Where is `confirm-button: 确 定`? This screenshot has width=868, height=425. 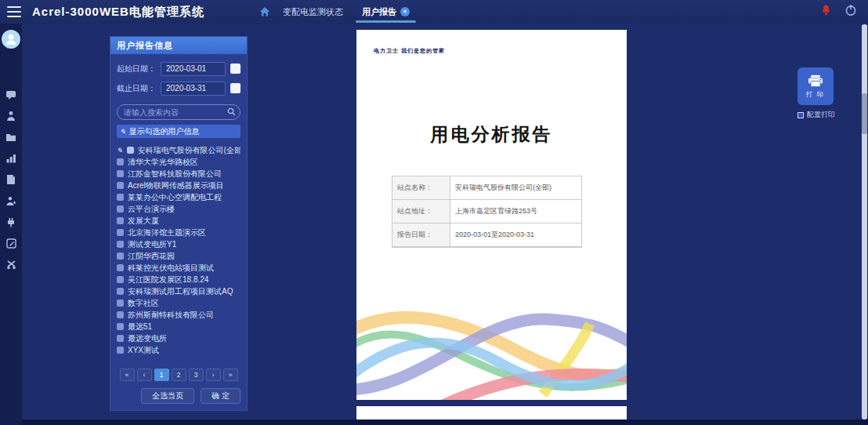 confirm-button: 确 定 is located at coordinates (221, 396).